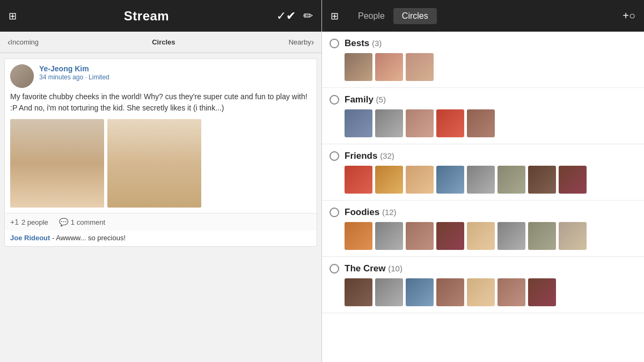 The image size is (644, 362). I want to click on stream-title: Stream, so click(147, 16).